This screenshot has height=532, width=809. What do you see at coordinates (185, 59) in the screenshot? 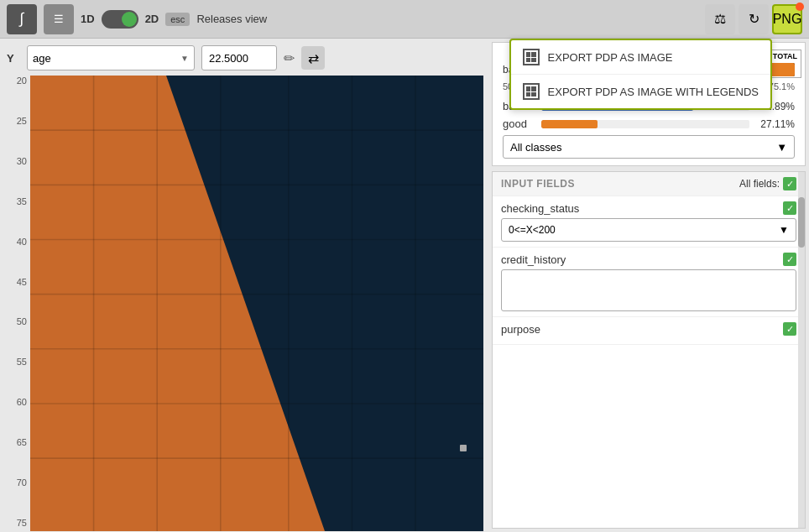
I see `y-field-chevron-icon: ▼` at bounding box center [185, 59].